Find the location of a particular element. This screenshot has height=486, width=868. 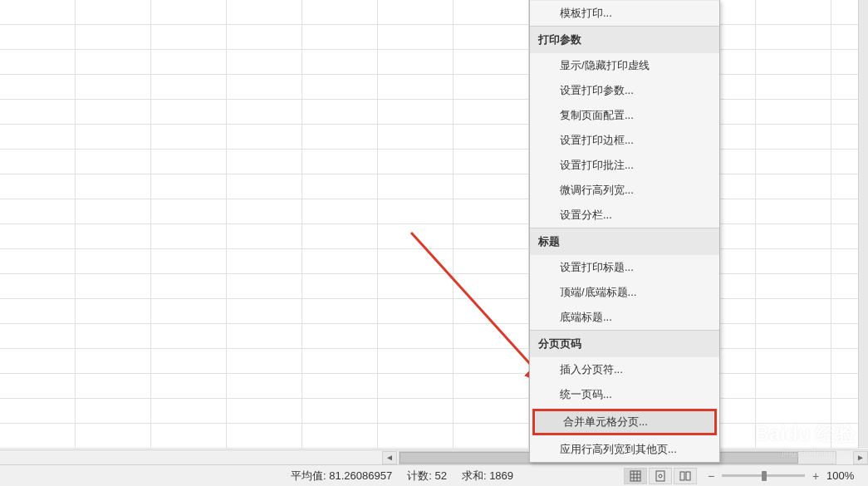

status-average: 平均值: 81.26086957 is located at coordinates (341, 476).